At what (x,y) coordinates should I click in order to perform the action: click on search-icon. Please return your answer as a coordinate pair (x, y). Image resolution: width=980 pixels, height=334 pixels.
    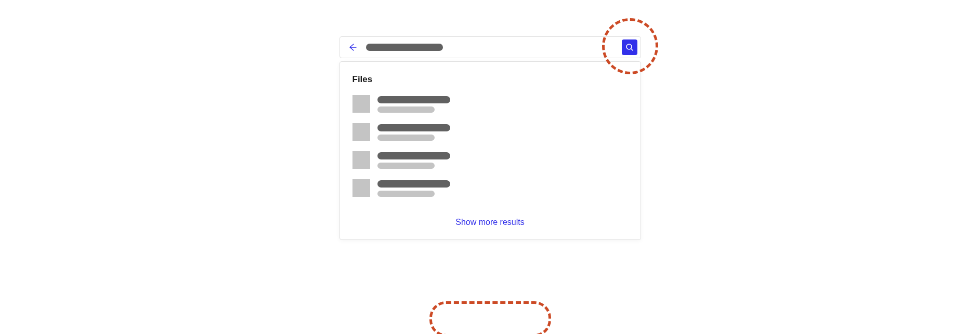
    Looking at the image, I should click on (630, 47).